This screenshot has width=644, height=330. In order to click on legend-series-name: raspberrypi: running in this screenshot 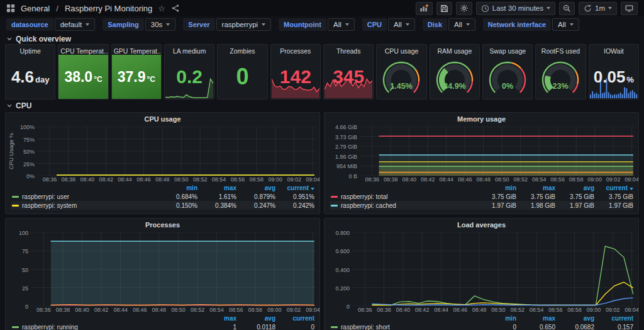, I will do `click(109, 327)`.